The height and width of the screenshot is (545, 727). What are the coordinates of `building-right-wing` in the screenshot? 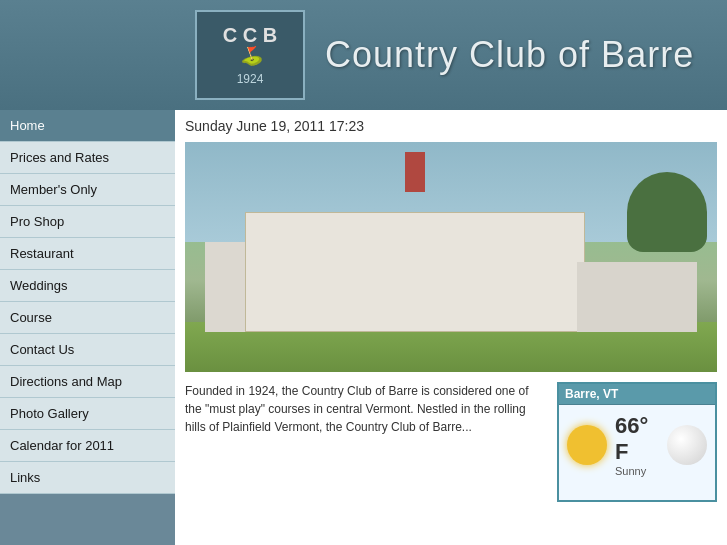 It's located at (637, 297).